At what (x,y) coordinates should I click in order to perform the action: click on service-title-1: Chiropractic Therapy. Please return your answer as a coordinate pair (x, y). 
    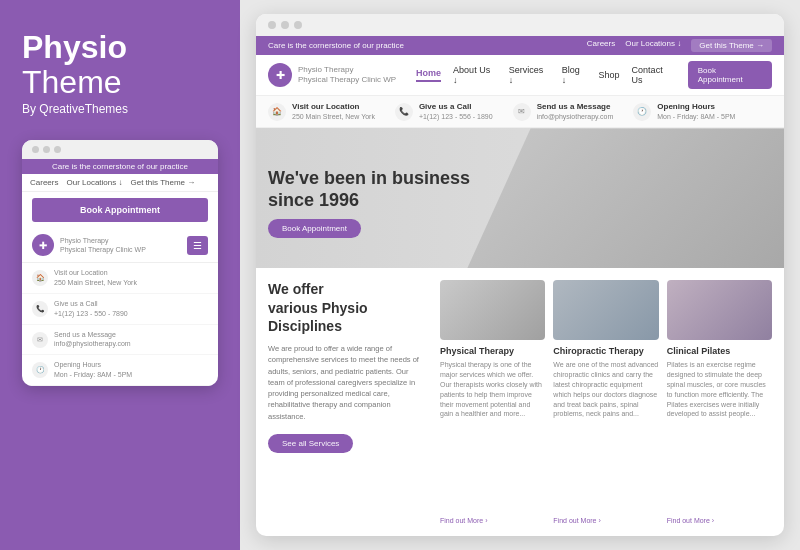
    Looking at the image, I should click on (606, 351).